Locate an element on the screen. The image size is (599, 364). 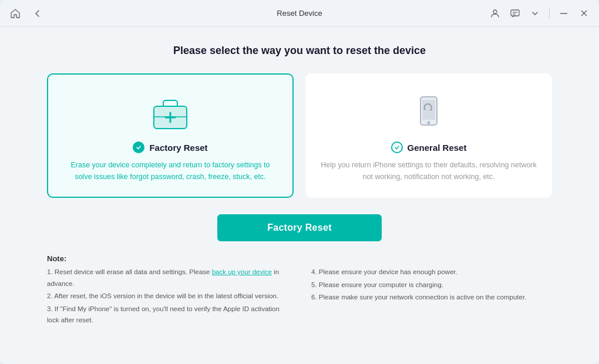
note-1: 1. Reset device will erase all data and … is located at coordinates (167, 278).